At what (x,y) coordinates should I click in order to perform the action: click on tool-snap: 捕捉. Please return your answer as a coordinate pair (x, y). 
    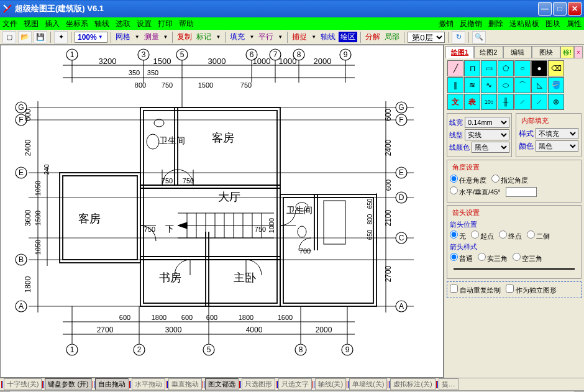
    Looking at the image, I should click on (299, 37).